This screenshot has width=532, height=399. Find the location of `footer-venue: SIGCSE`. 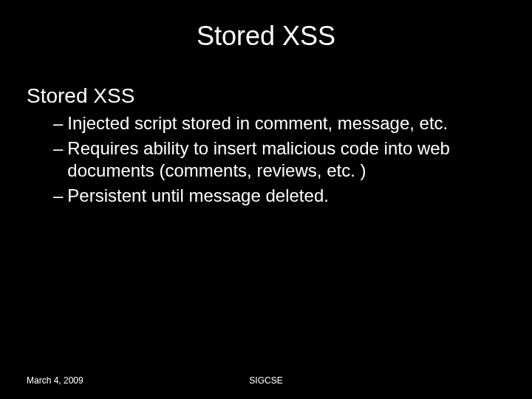

footer-venue: SIGCSE is located at coordinates (266, 381).